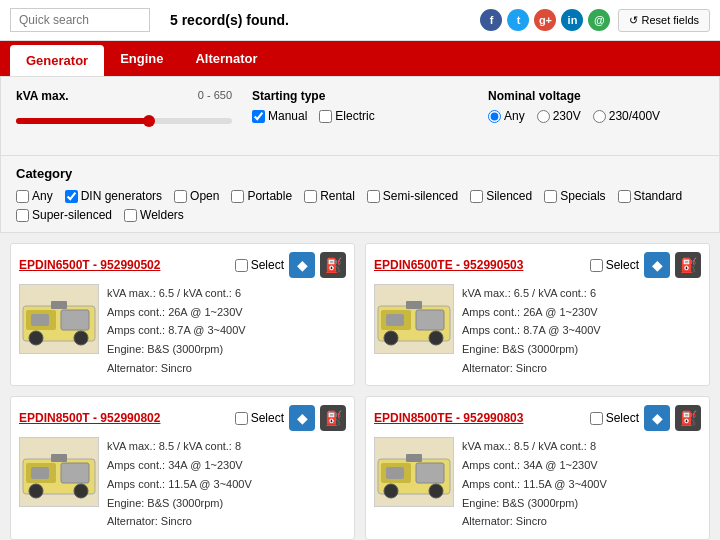  I want to click on cat-din-checkbox, so click(72, 196).